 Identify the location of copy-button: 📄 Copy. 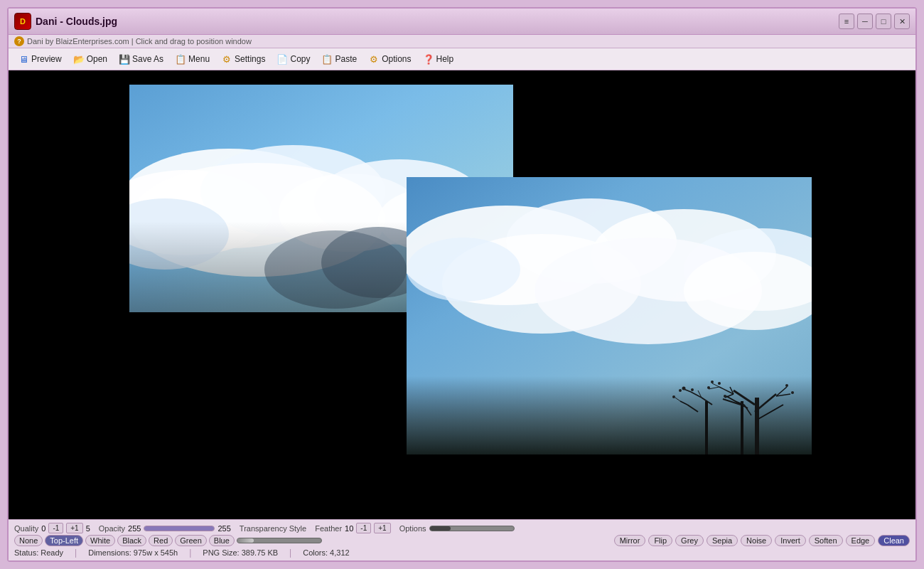
(293, 59).